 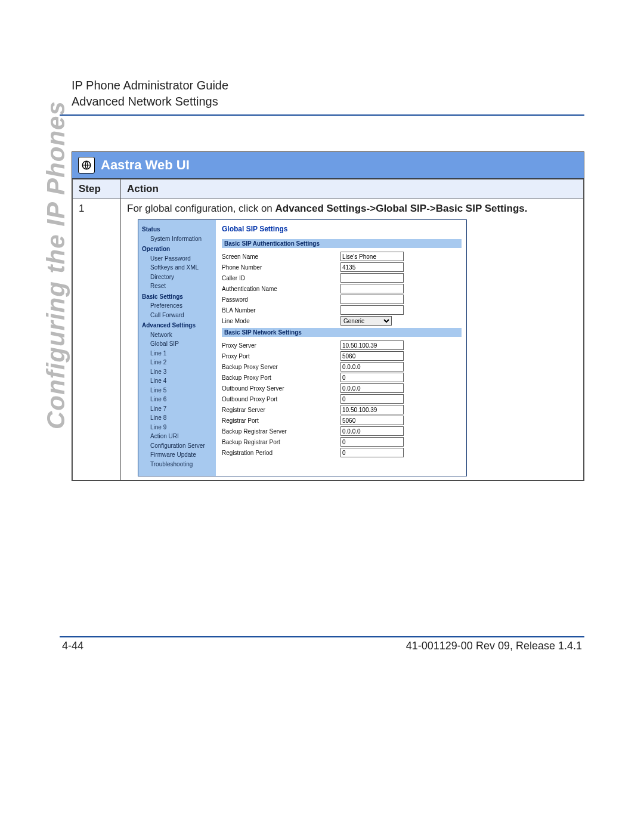 What do you see at coordinates (280, 453) in the screenshot?
I see `label-registration-period: Registration Period` at bounding box center [280, 453].